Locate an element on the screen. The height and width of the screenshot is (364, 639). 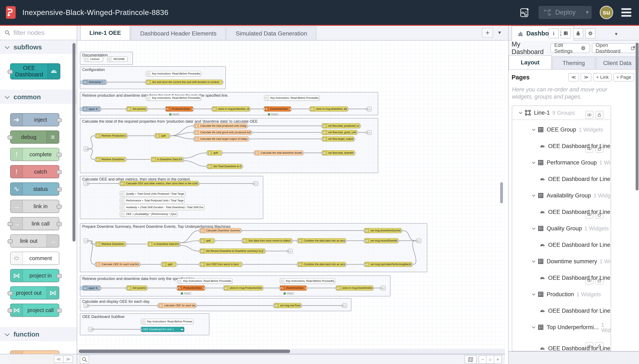
flow-node-subflow: OEE Dashboard for Line 1 is located at coordinates (163, 330).